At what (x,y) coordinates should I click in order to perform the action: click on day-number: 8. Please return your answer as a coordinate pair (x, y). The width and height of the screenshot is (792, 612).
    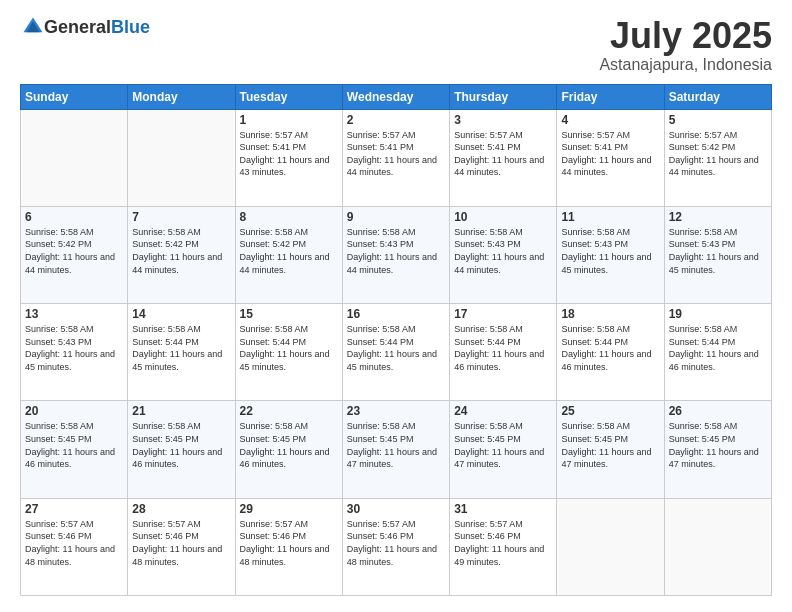
    Looking at the image, I should click on (289, 217).